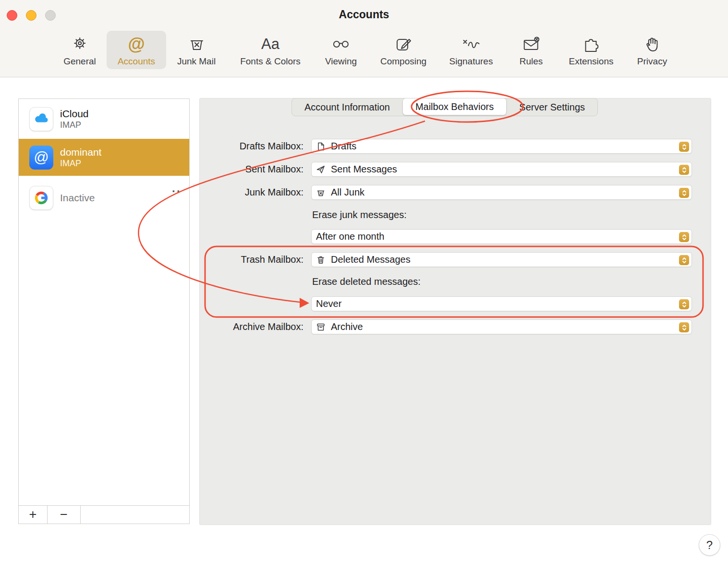 This screenshot has width=728, height=562. What do you see at coordinates (348, 192) in the screenshot?
I see `junk-mailbox-value: All Junk` at bounding box center [348, 192].